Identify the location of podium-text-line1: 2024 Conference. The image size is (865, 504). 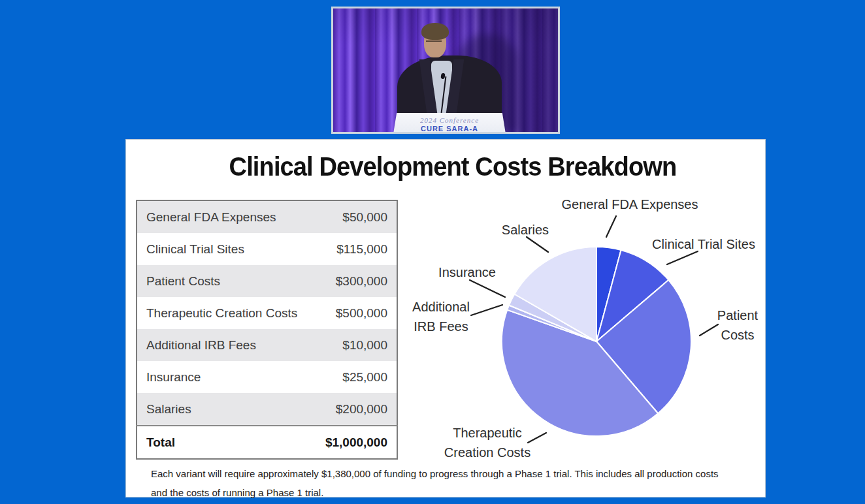
(449, 120).